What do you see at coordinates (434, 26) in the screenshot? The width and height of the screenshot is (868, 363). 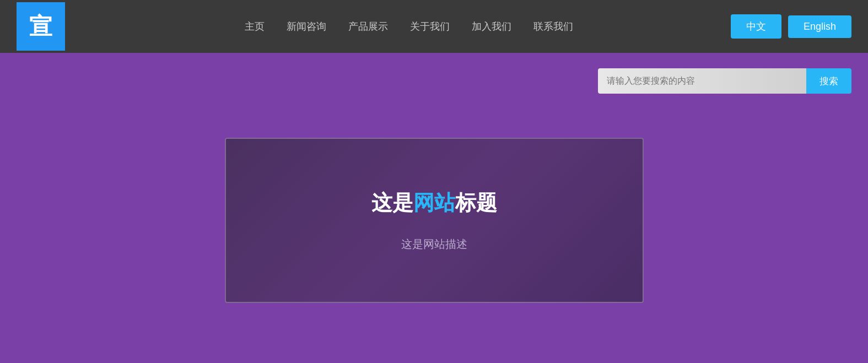 I see `header: 宣 主页 新闻咨询 产品展示 关于我们 加入我们 联系我们 中文 English` at bounding box center [434, 26].